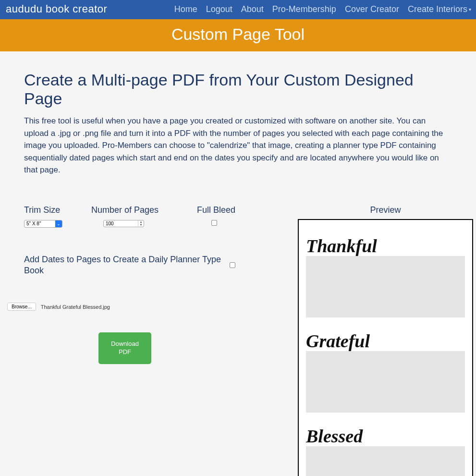  What do you see at coordinates (214, 223) in the screenshot?
I see `full-bleed-checkbox` at bounding box center [214, 223].